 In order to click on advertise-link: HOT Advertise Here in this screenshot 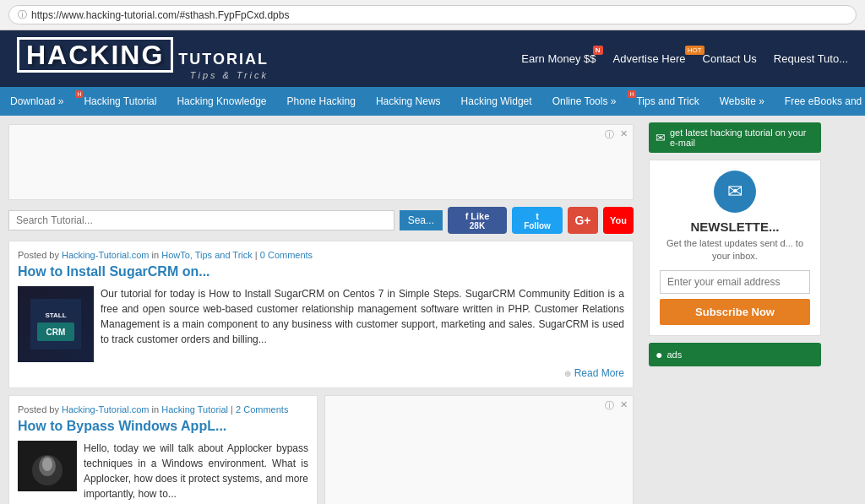, I will do `click(650, 59)`.